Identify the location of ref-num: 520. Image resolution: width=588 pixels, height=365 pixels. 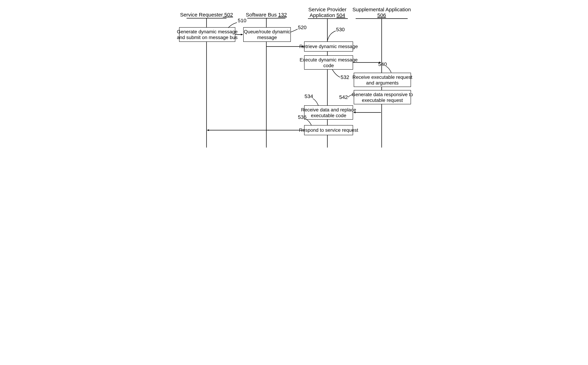
(302, 27).